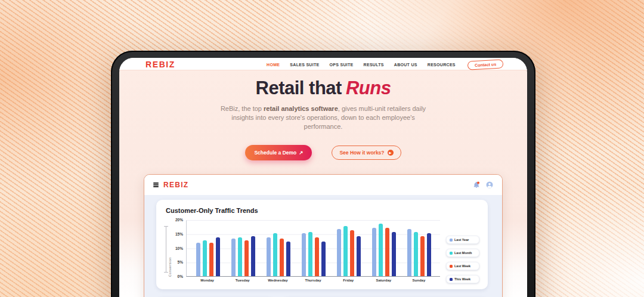 The image size is (644, 297). I want to click on x-label-slot: Wednesday, so click(278, 280).